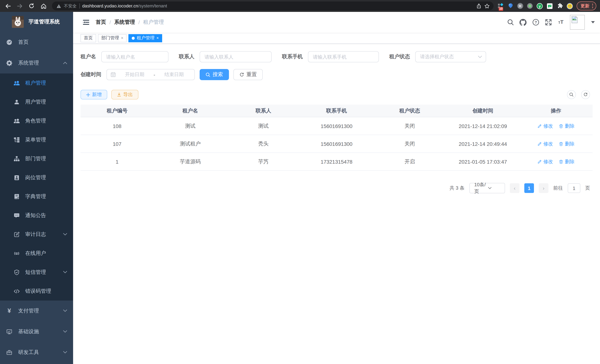 This screenshot has height=364, width=600. Describe the element at coordinates (273, 6) in the screenshot. I see `address-bar: 不安全 dashboard.yudao.iocoder.cn/system/te…` at that location.